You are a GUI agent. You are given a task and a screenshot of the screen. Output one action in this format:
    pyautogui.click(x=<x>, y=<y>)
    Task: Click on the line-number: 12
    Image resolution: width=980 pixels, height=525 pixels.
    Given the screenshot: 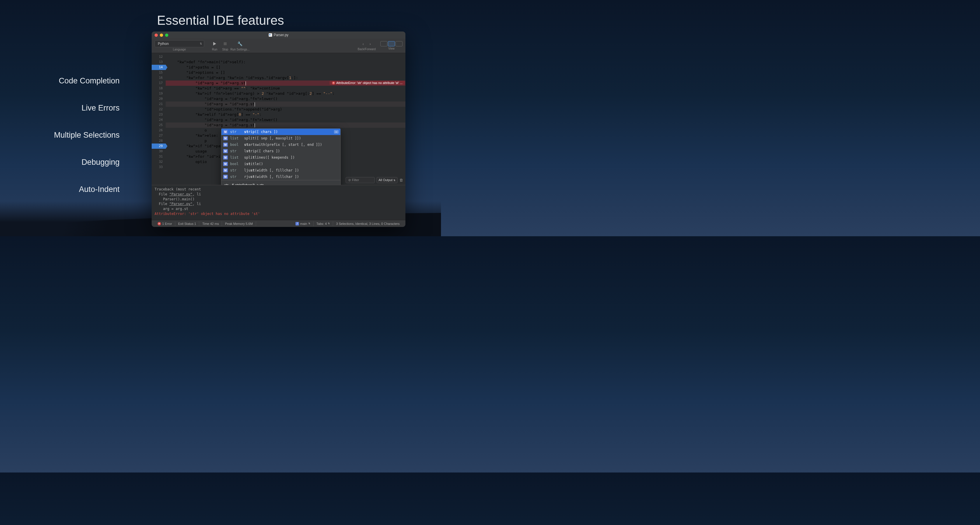 What is the action you would take?
    pyautogui.click(x=159, y=57)
    